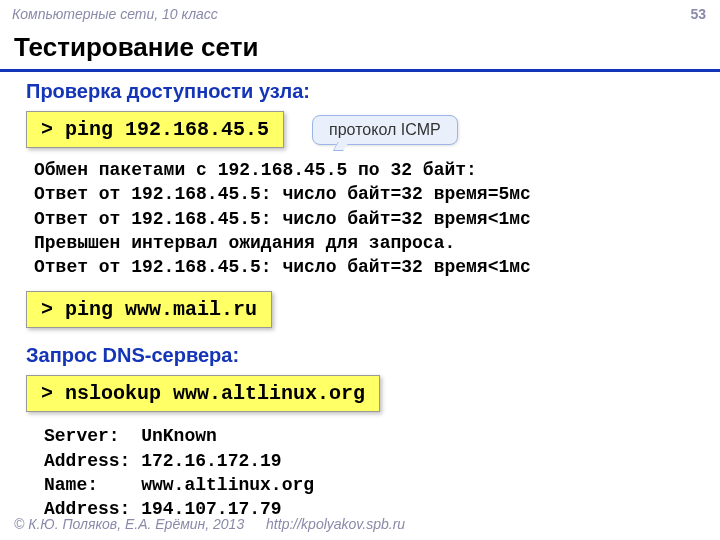  I want to click on callout-icmp: протокол ICMP, so click(385, 130).